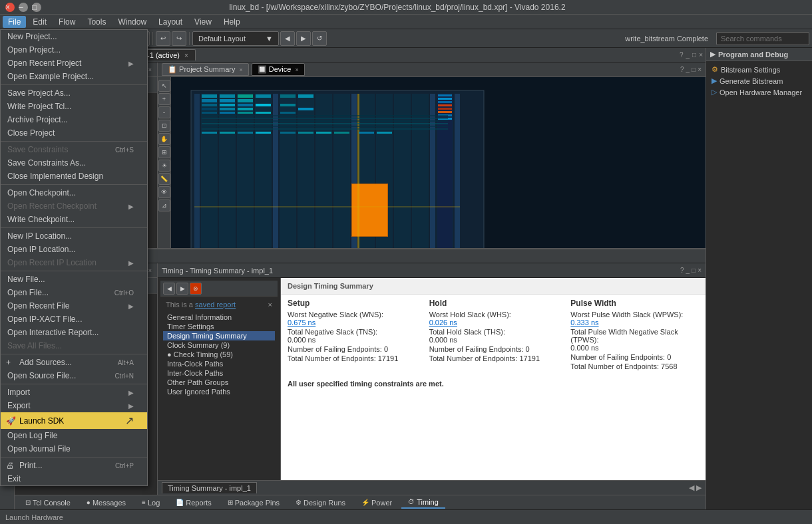 This screenshot has width=812, height=524. What do you see at coordinates (692, 488) in the screenshot?
I see `timing-nav-left: ◀` at bounding box center [692, 488].